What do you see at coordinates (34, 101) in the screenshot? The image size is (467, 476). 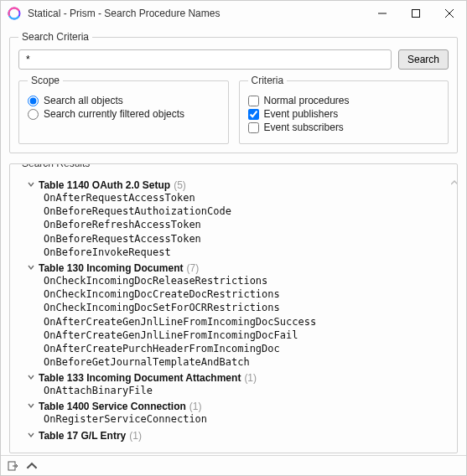 I see `scope-radio-all` at bounding box center [34, 101].